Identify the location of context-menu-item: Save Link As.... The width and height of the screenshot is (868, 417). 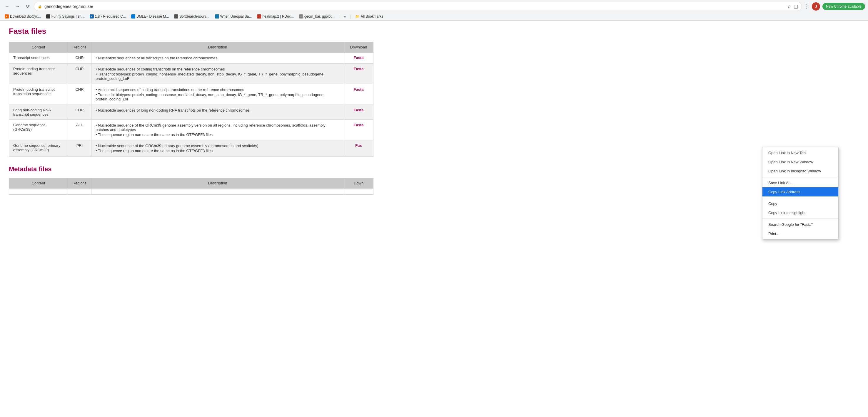
(801, 183).